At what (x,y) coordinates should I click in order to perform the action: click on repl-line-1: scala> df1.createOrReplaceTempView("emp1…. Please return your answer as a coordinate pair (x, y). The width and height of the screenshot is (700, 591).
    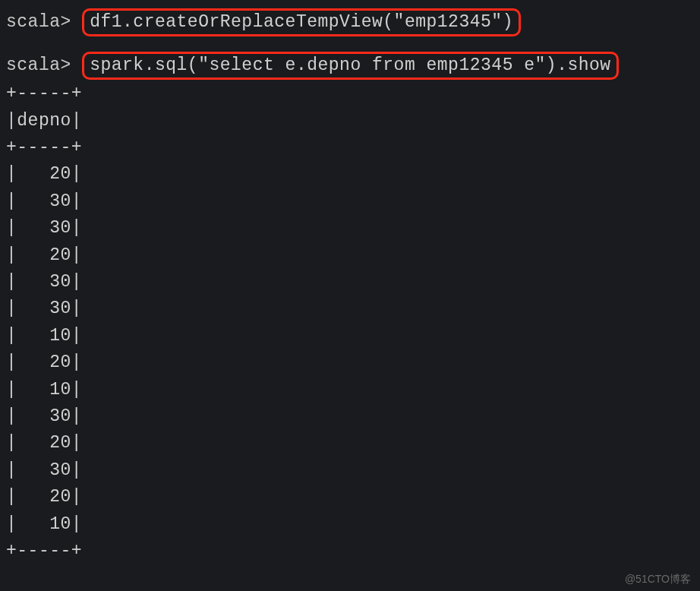
    Looking at the image, I should click on (350, 23).